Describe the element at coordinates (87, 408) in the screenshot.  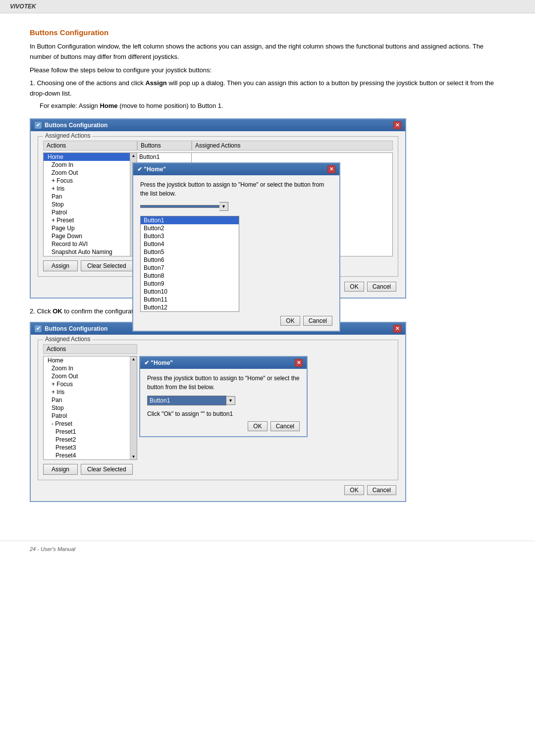
I see `action2-item-stop: Stop` at that location.